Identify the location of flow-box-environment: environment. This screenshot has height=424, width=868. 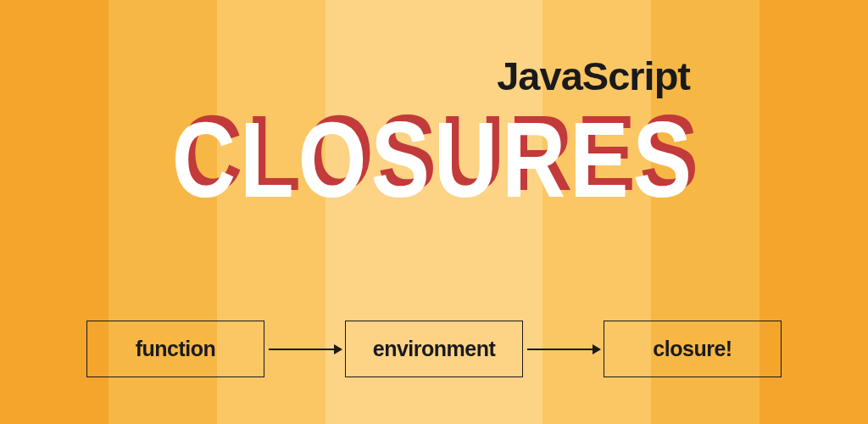
(434, 349).